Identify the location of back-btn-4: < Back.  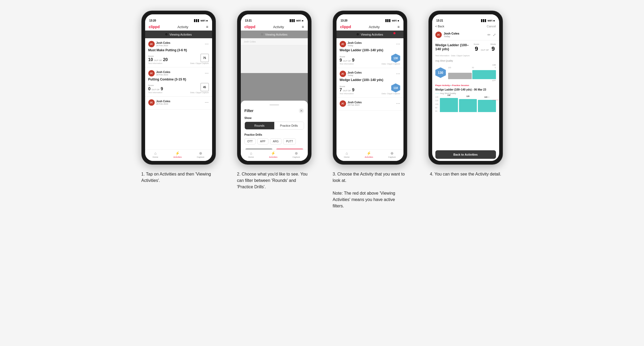
(440, 26).